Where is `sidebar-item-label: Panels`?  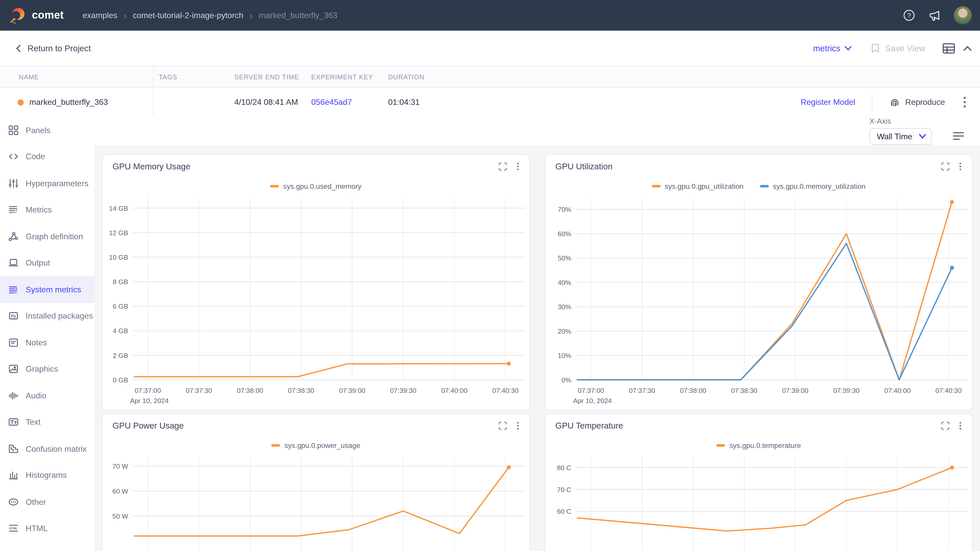
sidebar-item-label: Panels is located at coordinates (38, 130).